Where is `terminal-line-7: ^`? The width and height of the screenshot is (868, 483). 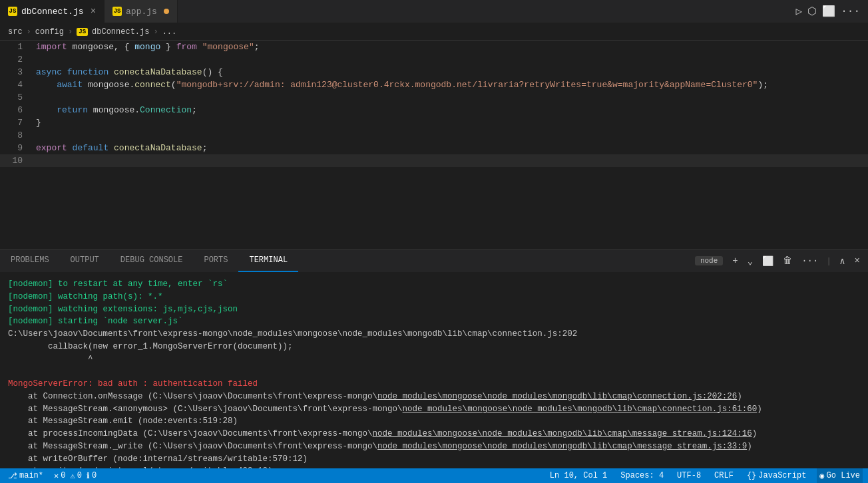 terminal-line-7: ^ is located at coordinates (434, 359).